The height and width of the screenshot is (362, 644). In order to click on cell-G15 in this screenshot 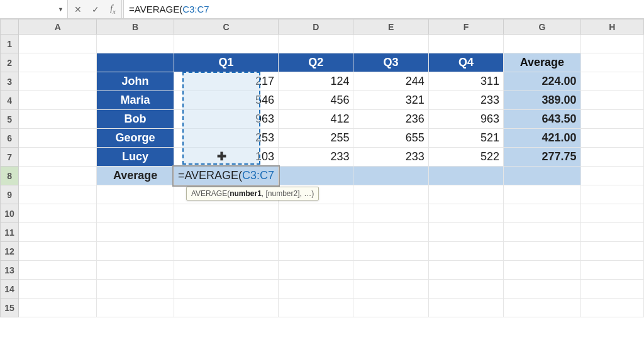, I will do `click(542, 308)`.